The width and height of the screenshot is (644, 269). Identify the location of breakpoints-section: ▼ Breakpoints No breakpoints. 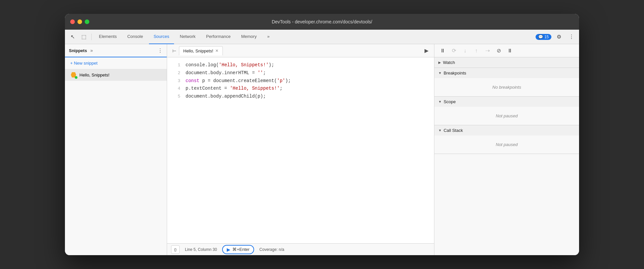
(507, 82).